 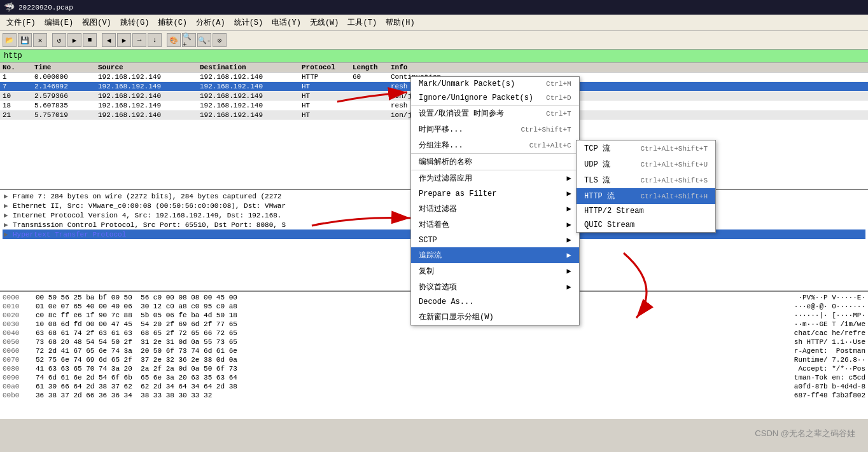 What do you see at coordinates (149, 206) in the screenshot?
I see `detail-ethernet-text: Ethernet II, Src: VMware_c0:00:08 (00:50…` at bounding box center [149, 206].